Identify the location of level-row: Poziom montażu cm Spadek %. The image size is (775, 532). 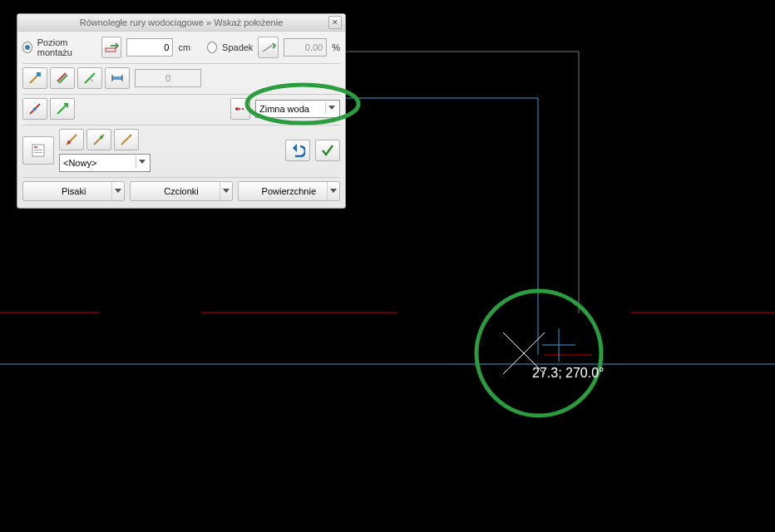
(181, 47).